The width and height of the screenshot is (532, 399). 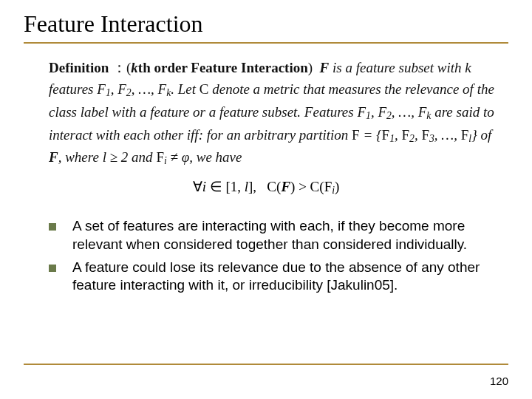 I want to click on bullet-text: A set of features are interacting with e…, so click(x=284, y=235).